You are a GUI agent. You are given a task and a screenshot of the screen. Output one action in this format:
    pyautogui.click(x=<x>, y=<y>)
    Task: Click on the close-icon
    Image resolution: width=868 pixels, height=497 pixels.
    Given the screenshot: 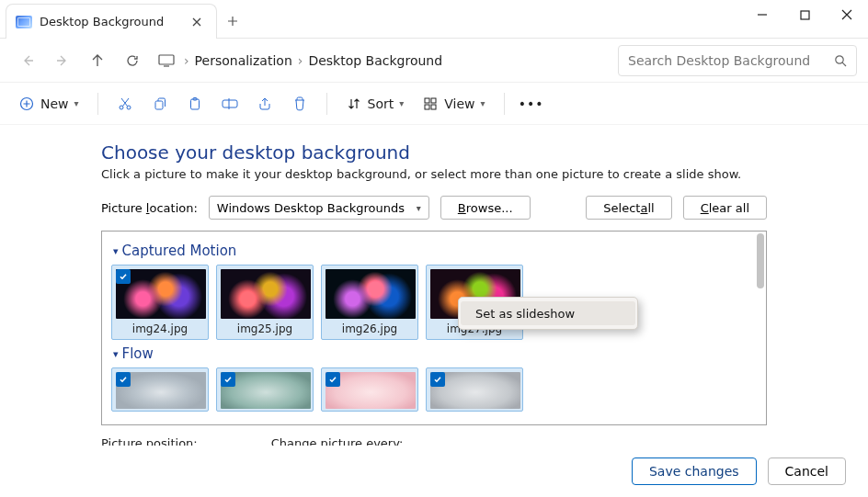 What is the action you would take?
    pyautogui.click(x=847, y=15)
    